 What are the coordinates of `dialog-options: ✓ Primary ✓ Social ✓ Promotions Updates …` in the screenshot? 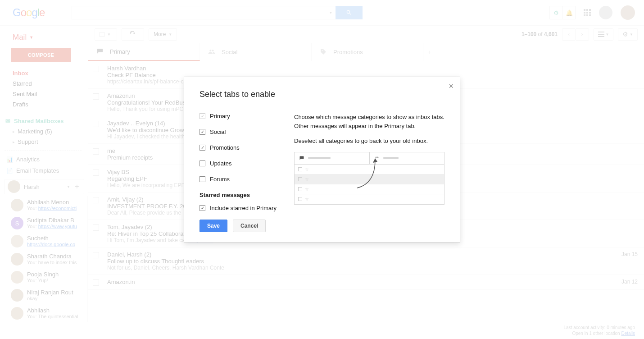 It's located at (240, 162).